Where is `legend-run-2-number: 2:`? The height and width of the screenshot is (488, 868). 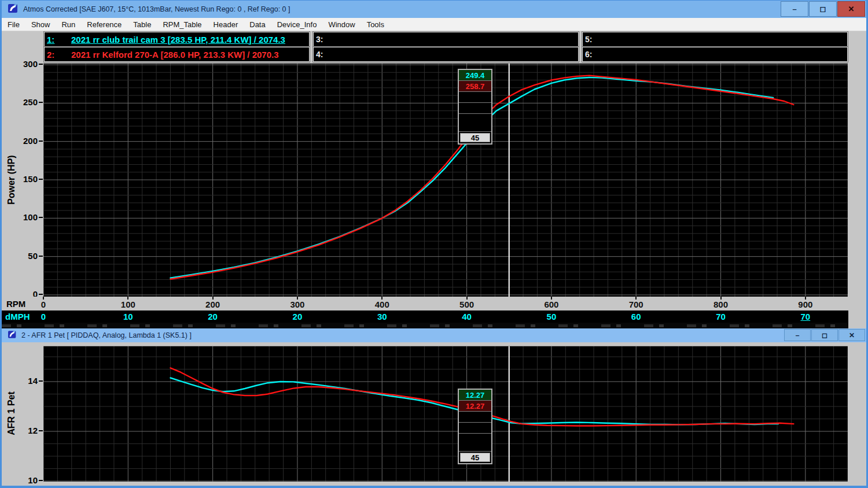
legend-run-2-number: 2: is located at coordinates (59, 54).